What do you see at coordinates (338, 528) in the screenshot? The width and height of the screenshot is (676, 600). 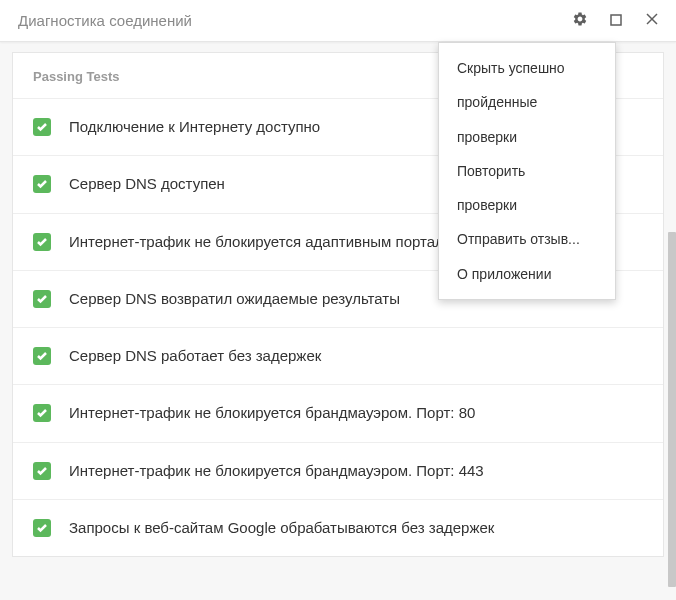 I see `test-row: Запросы к веб-сайтам Google обрабатывают…` at bounding box center [338, 528].